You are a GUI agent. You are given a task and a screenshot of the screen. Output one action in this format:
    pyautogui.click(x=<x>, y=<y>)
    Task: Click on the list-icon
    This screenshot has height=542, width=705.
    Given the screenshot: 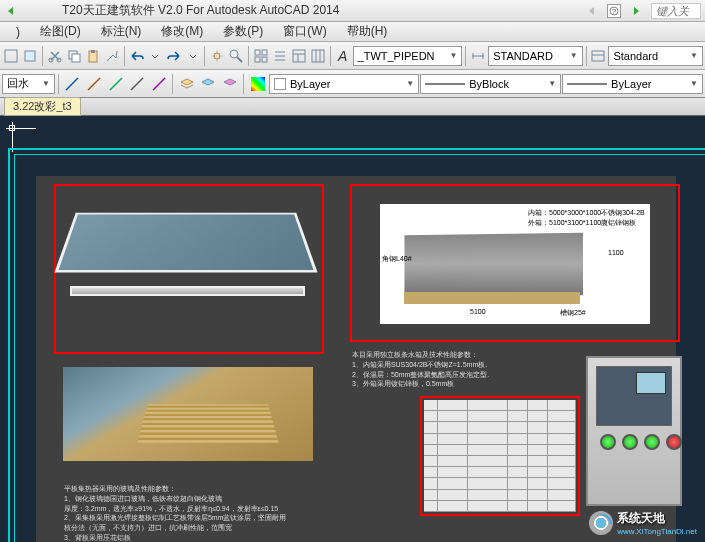 What is the action you would take?
    pyautogui.click(x=280, y=56)
    